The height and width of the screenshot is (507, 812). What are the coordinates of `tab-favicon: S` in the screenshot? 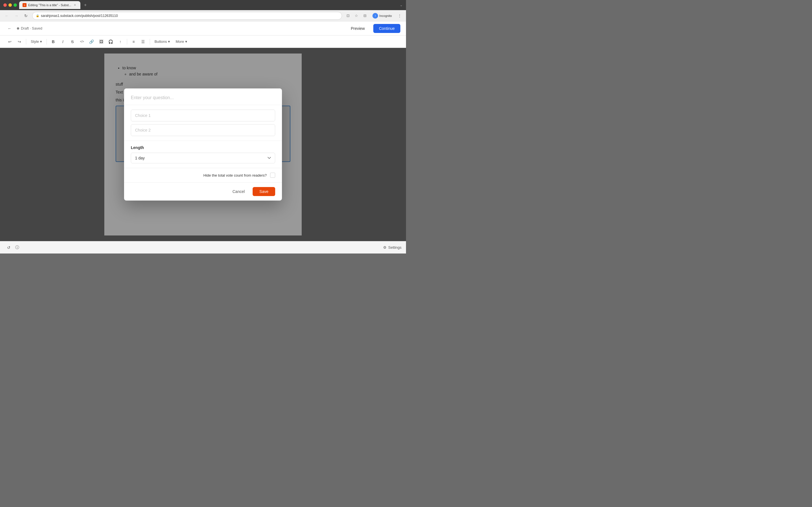 It's located at (24, 5).